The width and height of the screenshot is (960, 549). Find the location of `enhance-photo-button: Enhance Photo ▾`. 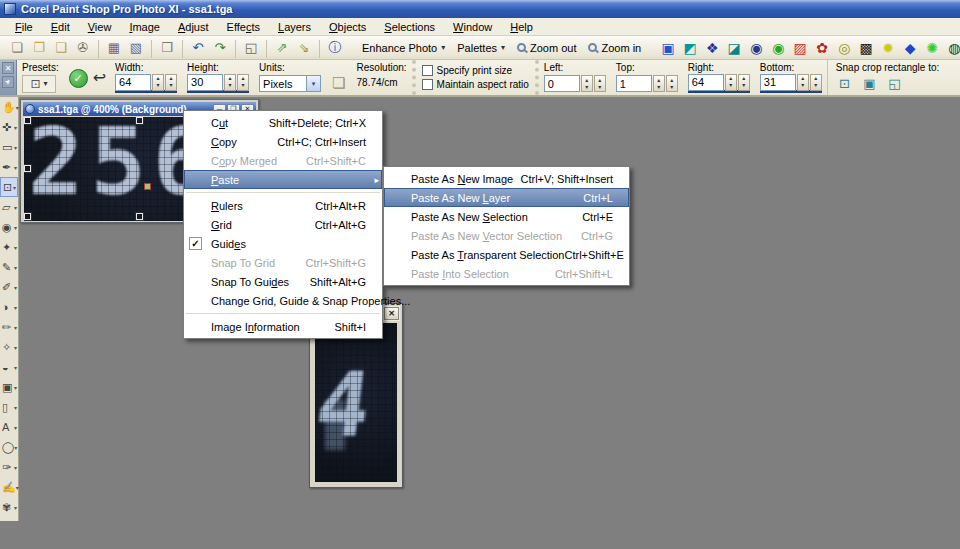

enhance-photo-button: Enhance Photo ▾ is located at coordinates (404, 48).